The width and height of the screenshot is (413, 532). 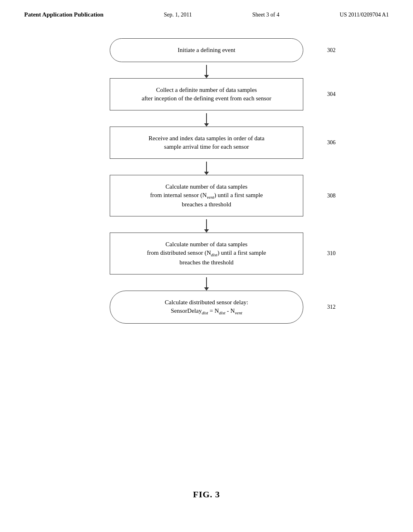 I want to click on node-306: Receive and index data samples in order …, so click(x=206, y=143).